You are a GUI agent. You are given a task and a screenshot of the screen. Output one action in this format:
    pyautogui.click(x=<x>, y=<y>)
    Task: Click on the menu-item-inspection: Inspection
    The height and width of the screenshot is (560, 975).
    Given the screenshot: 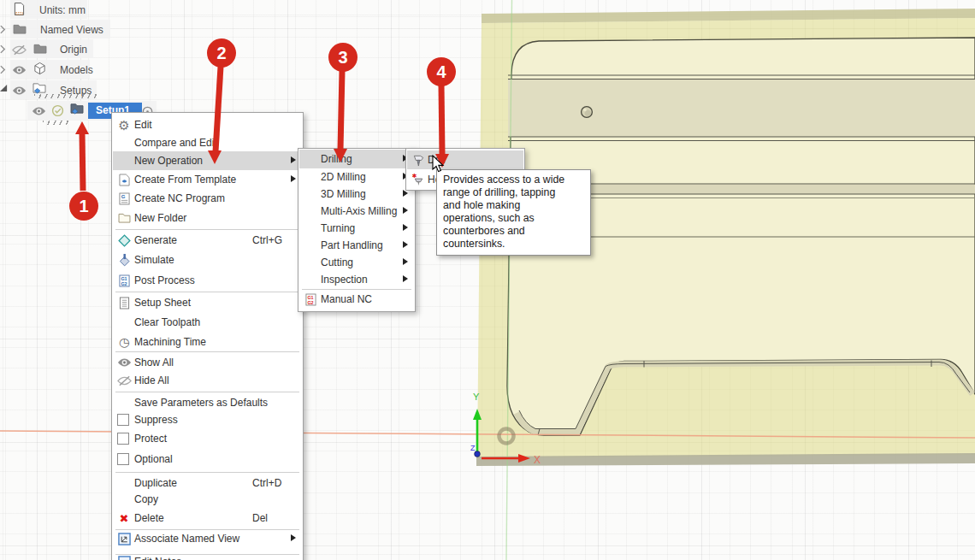 What is the action you would take?
    pyautogui.click(x=357, y=280)
    